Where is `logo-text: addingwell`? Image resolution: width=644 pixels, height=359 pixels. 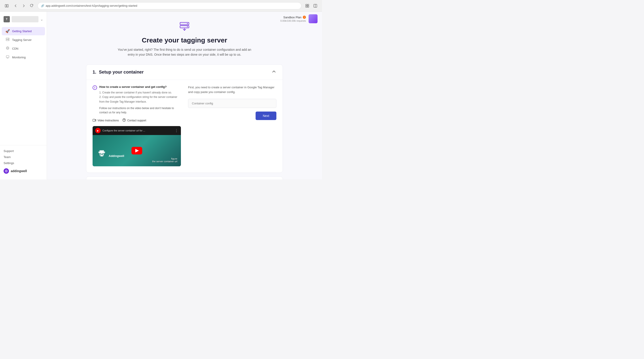
logo-text: addingwell is located at coordinates (19, 171).